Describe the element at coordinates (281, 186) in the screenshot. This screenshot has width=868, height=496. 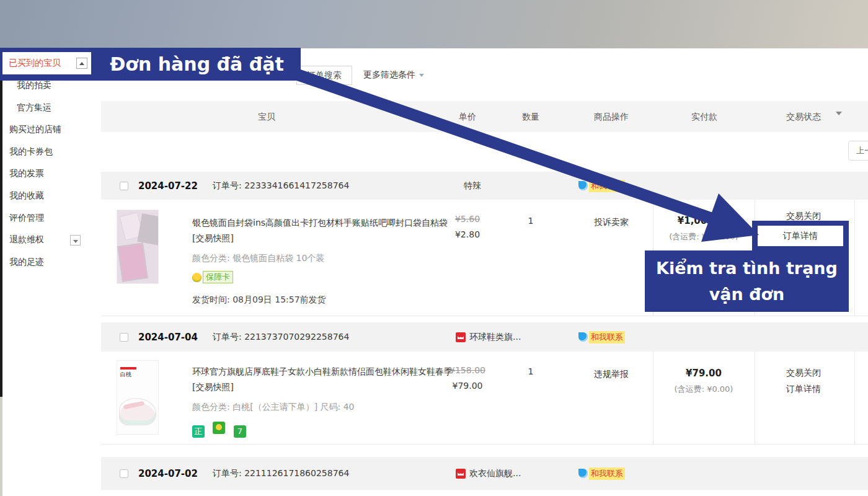
I see `order-number: 订单号: 2233341661417258764` at that location.